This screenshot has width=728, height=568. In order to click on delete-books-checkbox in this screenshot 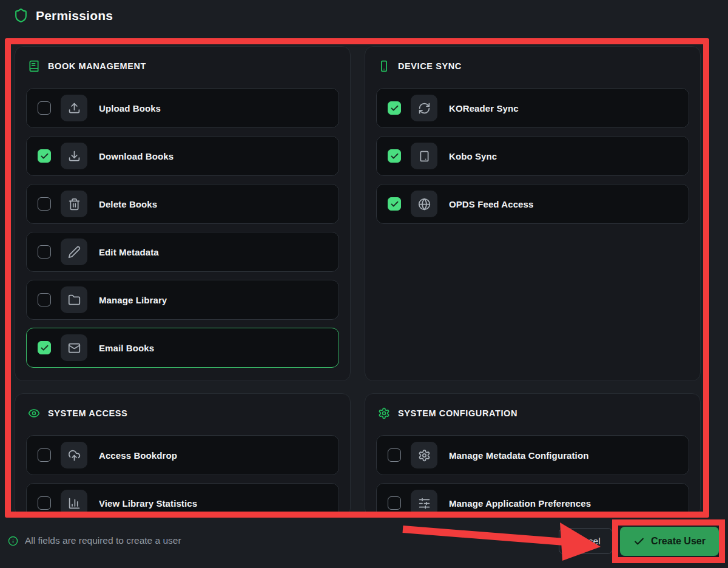, I will do `click(44, 204)`.